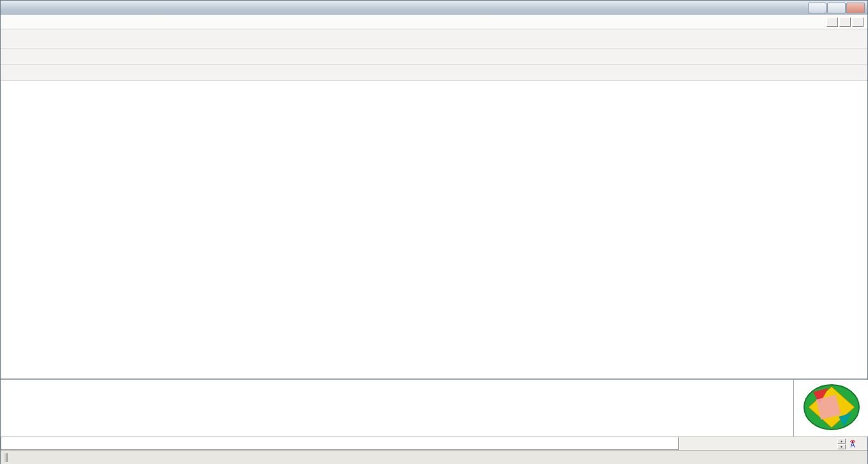 This screenshot has height=464, width=868. What do you see at coordinates (832, 22) in the screenshot?
I see `mdi-minimize-button` at bounding box center [832, 22].